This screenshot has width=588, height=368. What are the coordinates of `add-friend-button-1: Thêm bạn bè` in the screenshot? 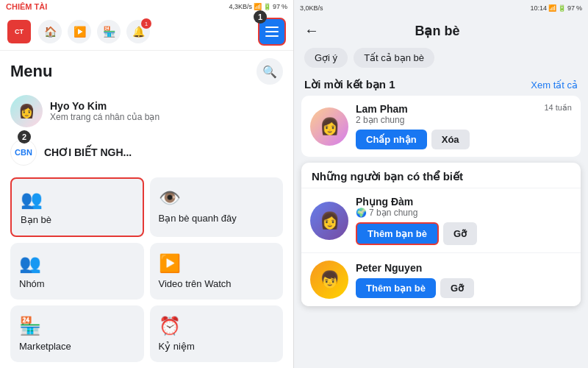 It's located at (397, 234).